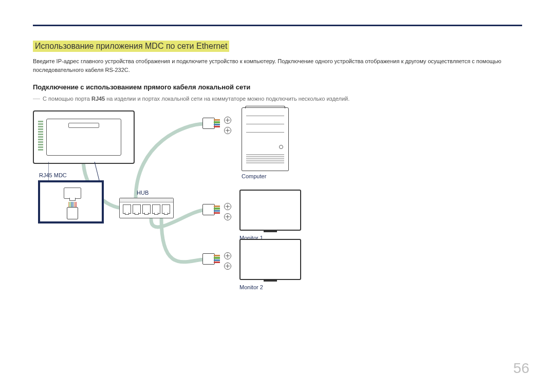 The width and height of the screenshot is (555, 392). I want to click on rj45-closeup, so click(71, 202).